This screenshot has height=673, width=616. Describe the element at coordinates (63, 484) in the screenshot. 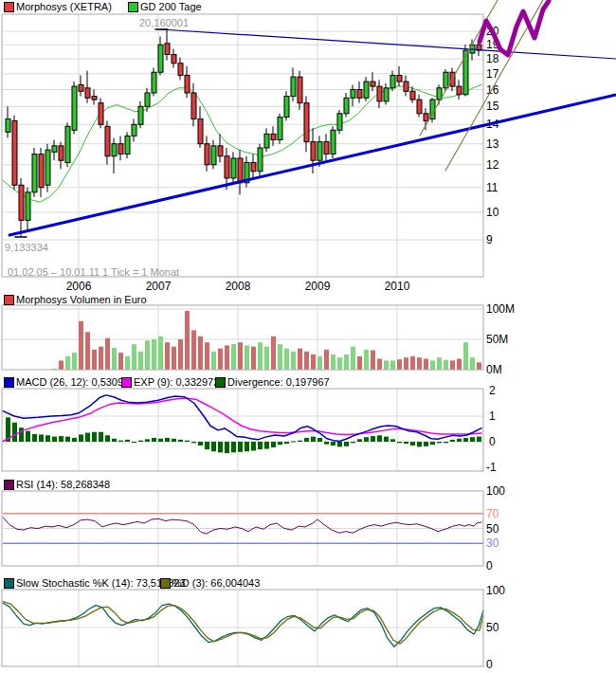

I see `rsi-series-label: RSI (14): 58,268348` at that location.